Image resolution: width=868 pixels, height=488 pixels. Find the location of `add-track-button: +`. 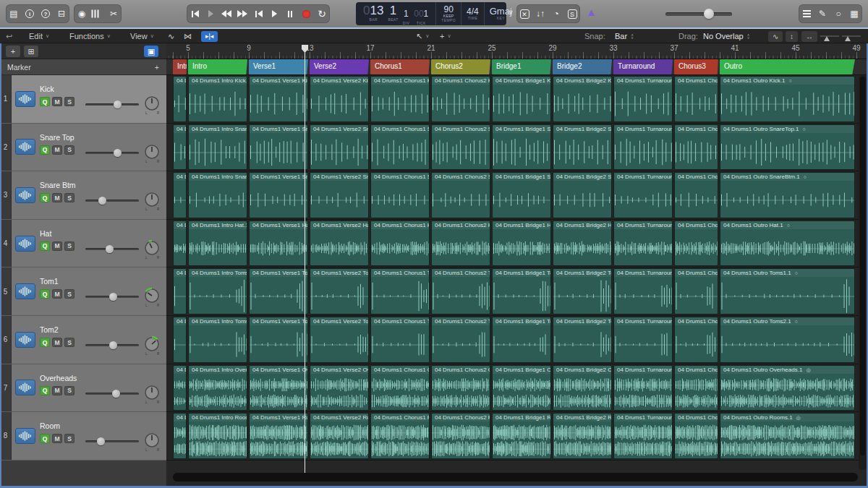

add-track-button: + is located at coordinates (13, 51).